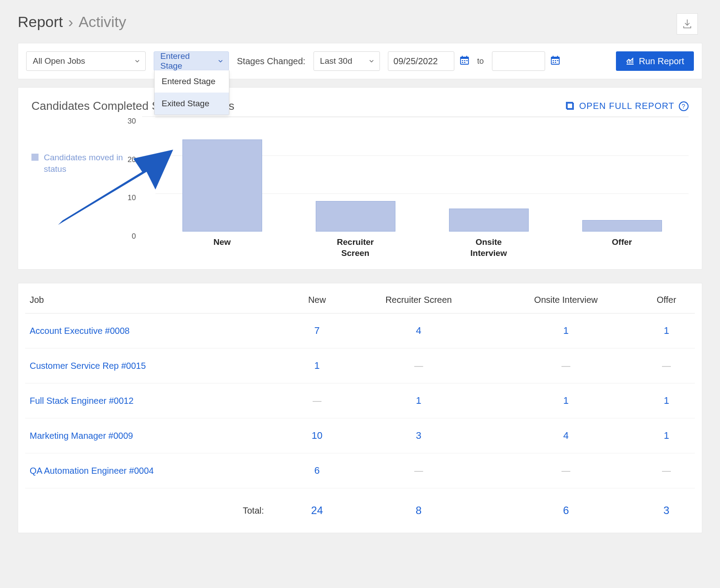 The width and height of the screenshot is (720, 588). What do you see at coordinates (627, 106) in the screenshot?
I see `open-full-report-label: OPEN FULL REPORT` at bounding box center [627, 106].